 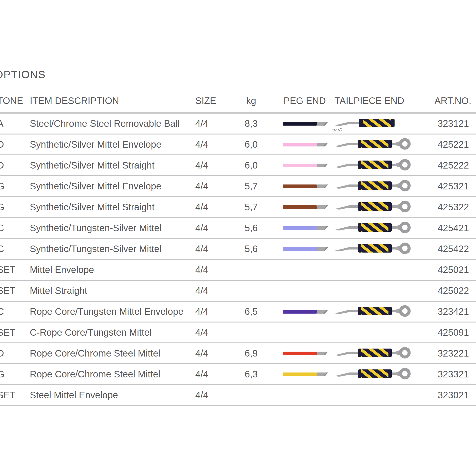 I want to click on art-no-cell: 425321, so click(x=453, y=186).